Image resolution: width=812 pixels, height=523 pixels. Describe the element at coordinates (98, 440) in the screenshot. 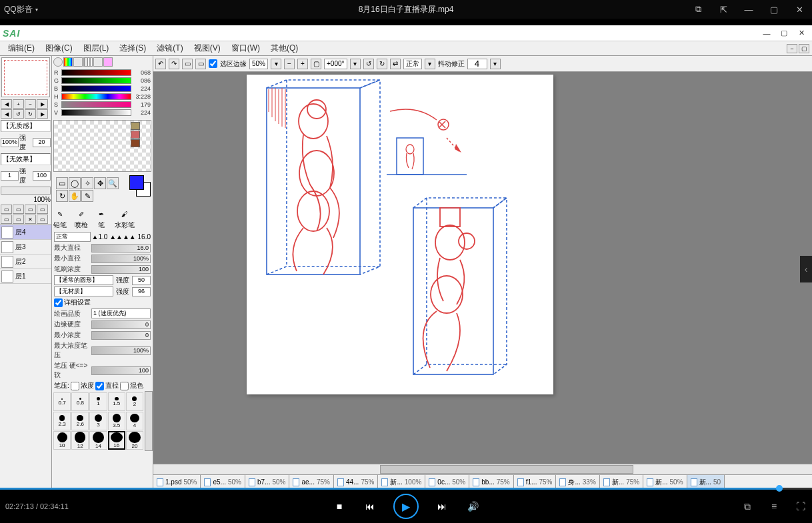

I see `brush-size-cell: 14` at that location.